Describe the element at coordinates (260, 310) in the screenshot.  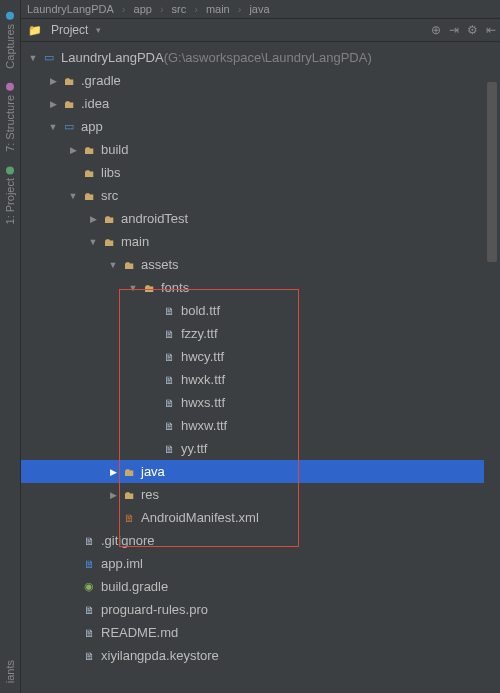
I see `tree-row: 🗎bold.ttf` at that location.